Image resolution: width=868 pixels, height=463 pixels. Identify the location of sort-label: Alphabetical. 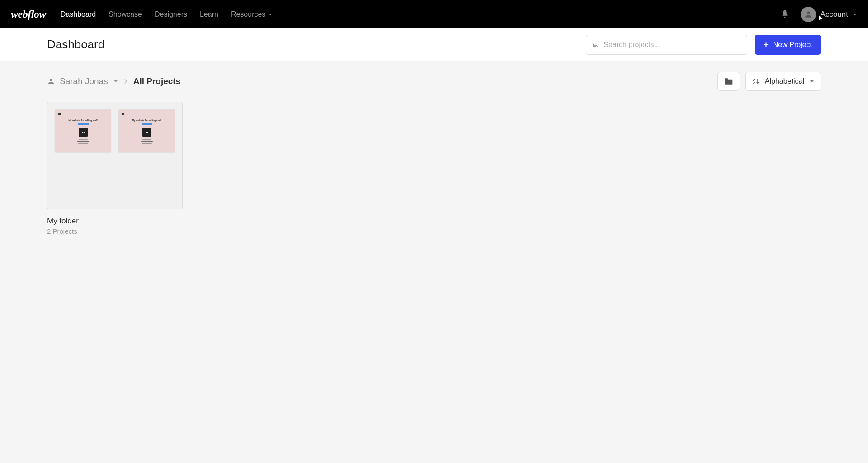
(785, 81).